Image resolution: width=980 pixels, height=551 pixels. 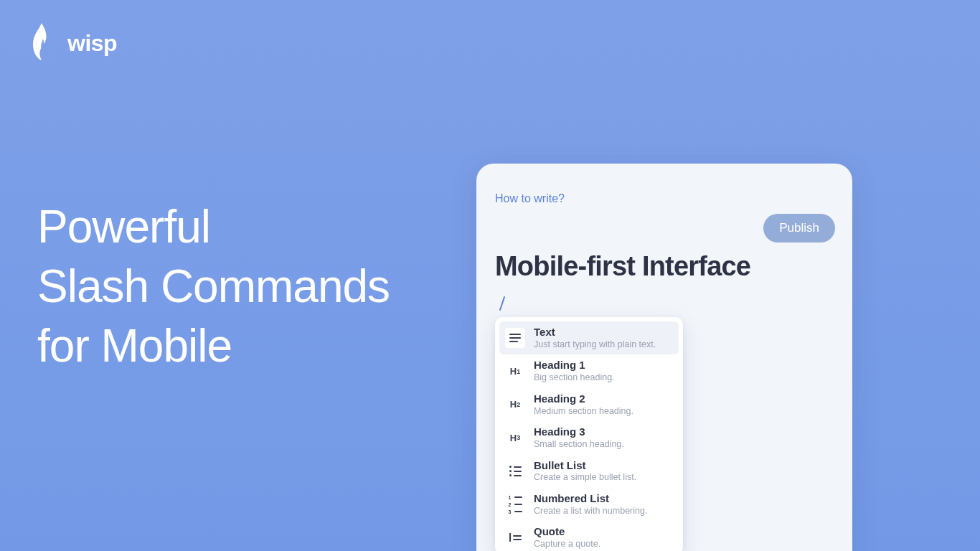 What do you see at coordinates (214, 287) in the screenshot?
I see `hero-headline: Powerful Slash Commands for Mobile` at bounding box center [214, 287].